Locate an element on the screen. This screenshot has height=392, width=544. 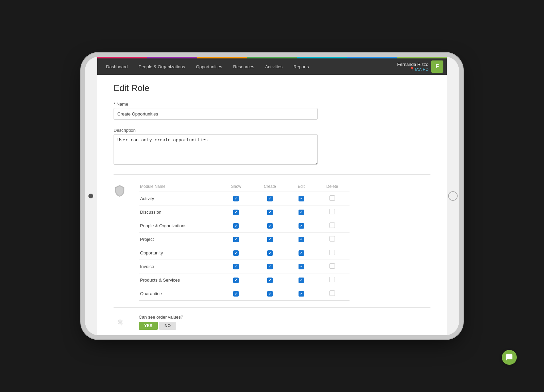
access-opps-row: Can access everyone's opportunities? YES… is located at coordinates (285, 335).